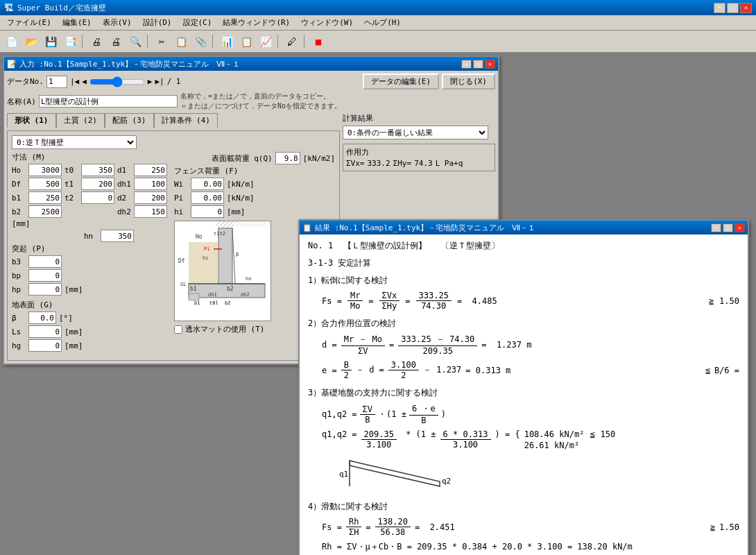  Describe the element at coordinates (732, 8) in the screenshot. I see `maximize-button: □` at that location.